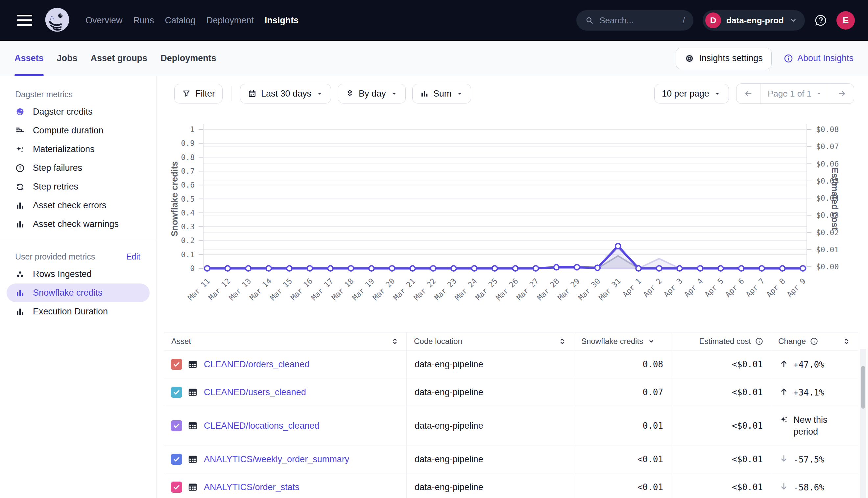  Describe the element at coordinates (722, 392) in the screenshot. I see `cost-cell: <$0.01` at that location.